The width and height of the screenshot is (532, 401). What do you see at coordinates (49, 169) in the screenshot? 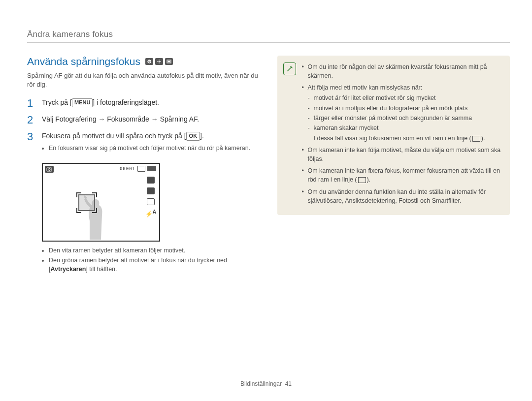
I see `camera-mode-icon` at bounding box center [49, 169].